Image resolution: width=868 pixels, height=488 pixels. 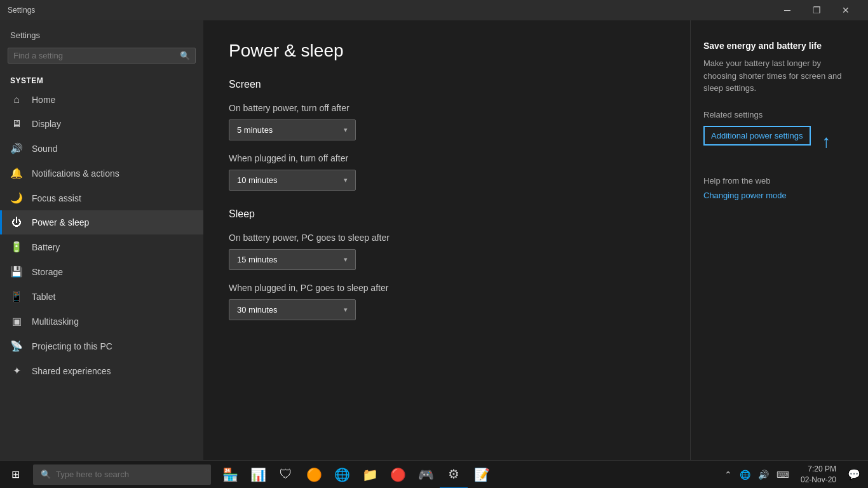 I want to click on search-icon: 🔍, so click(x=185, y=56).